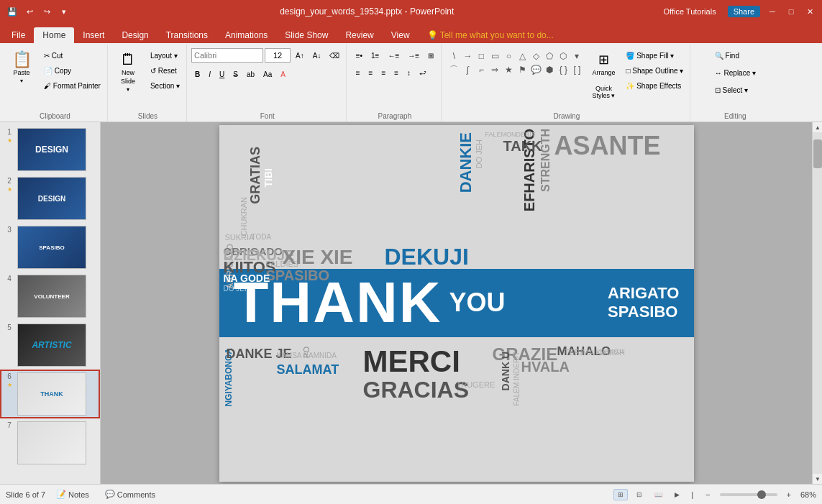 The height and width of the screenshot is (504, 822). I want to click on line-spacing-button: ↕, so click(408, 73).